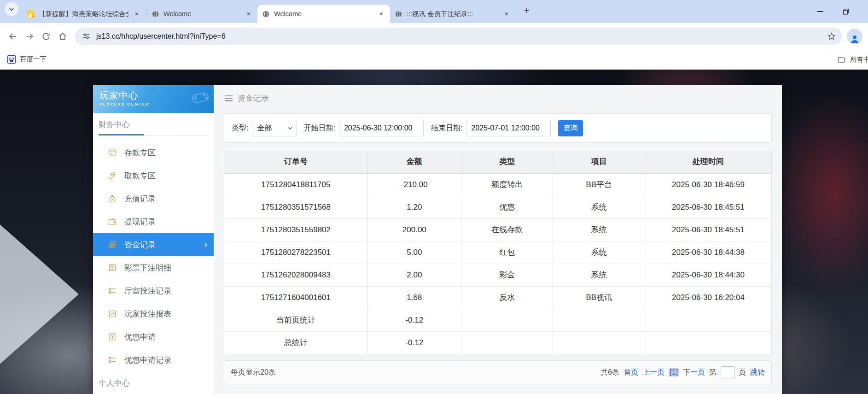 The width and height of the screenshot is (868, 394). What do you see at coordinates (599, 162) in the screenshot?
I see `column-header: 项目` at bounding box center [599, 162].